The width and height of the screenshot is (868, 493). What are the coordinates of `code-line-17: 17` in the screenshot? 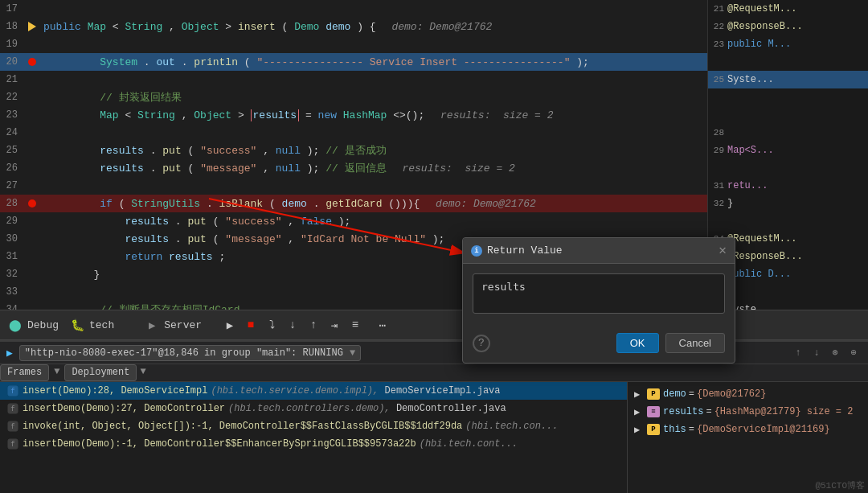 It's located at (354, 9).